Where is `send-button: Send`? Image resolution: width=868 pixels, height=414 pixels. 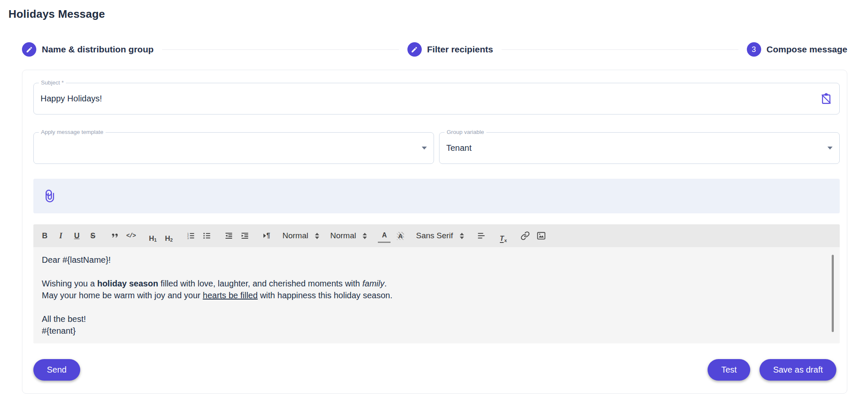
send-button: Send is located at coordinates (57, 370).